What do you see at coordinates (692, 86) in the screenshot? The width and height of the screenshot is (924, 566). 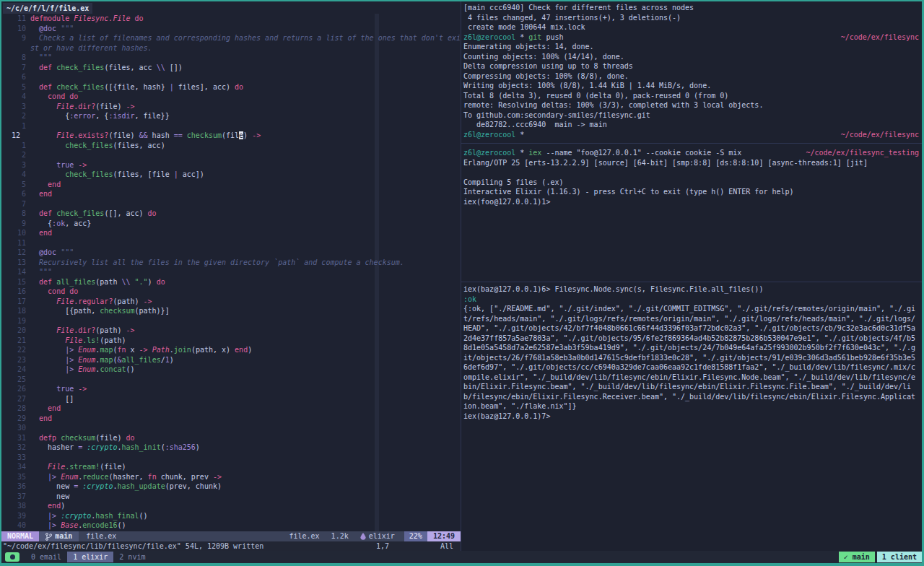 I see `terminal-line: Writing objects: 100% (8/8), 1.44 KiB | …` at bounding box center [692, 86].